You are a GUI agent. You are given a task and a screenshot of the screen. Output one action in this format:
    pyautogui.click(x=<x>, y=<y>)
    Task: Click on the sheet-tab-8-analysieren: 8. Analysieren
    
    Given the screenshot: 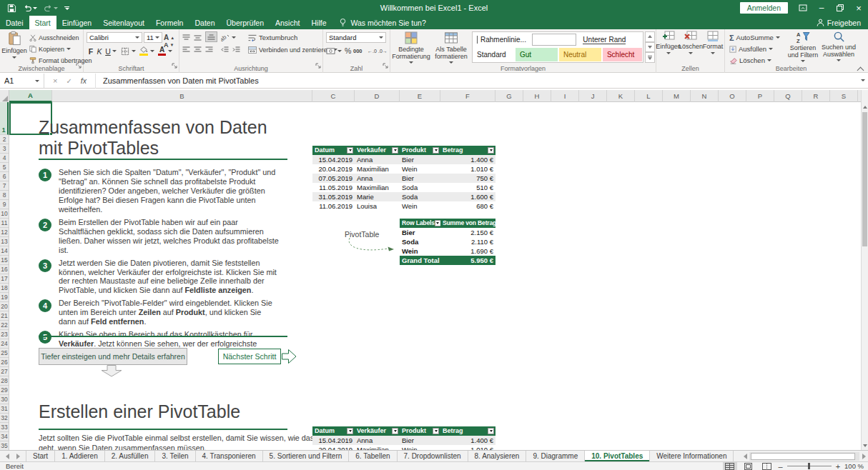 What is the action you would take?
    pyautogui.click(x=498, y=456)
    